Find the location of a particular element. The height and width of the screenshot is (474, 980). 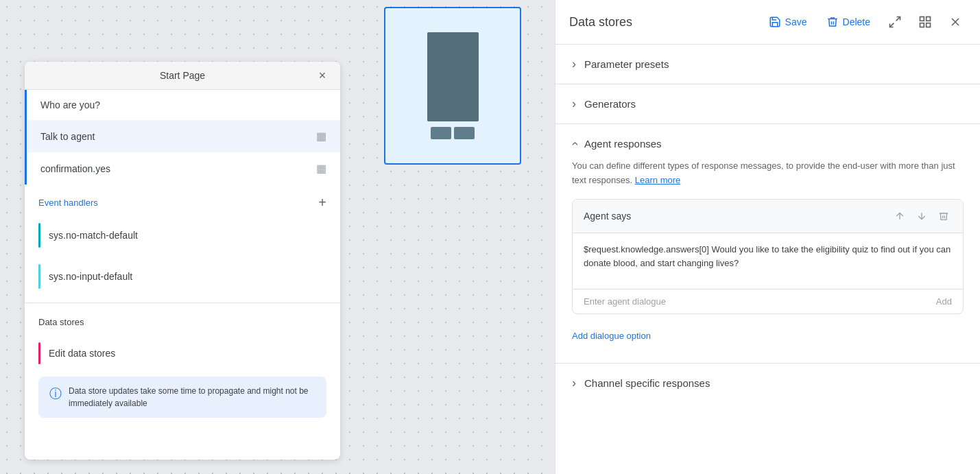

add-dialogue-option-button: Add dialogue option is located at coordinates (612, 336).